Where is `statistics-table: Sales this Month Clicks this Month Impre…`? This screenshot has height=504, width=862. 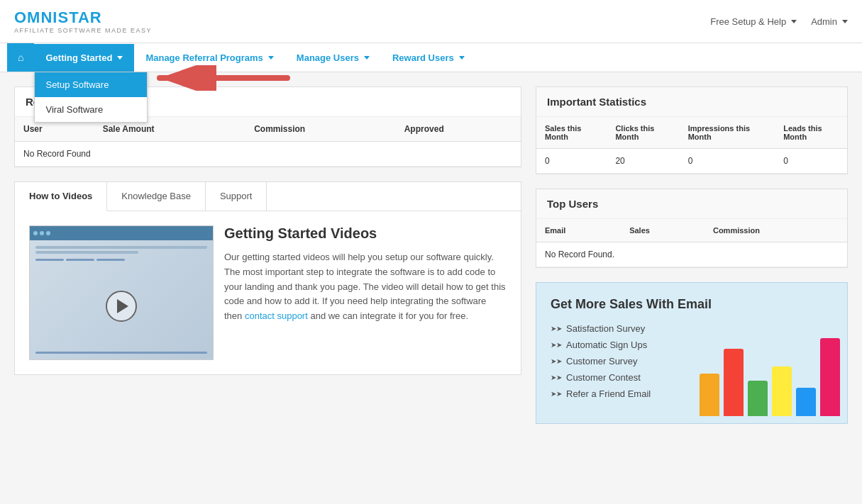 statistics-table: Sales this Month Clicks this Month Impre… is located at coordinates (692, 145).